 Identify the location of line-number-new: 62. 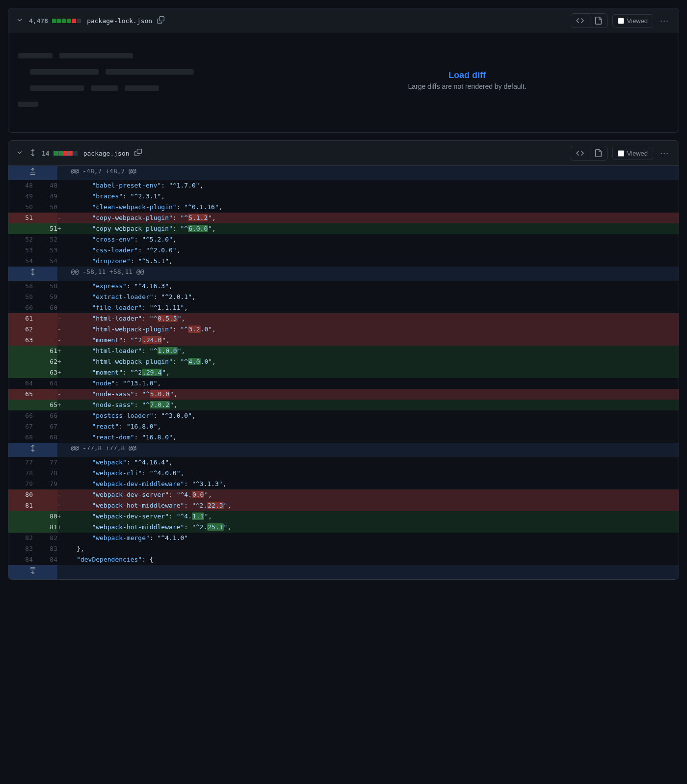
(45, 362).